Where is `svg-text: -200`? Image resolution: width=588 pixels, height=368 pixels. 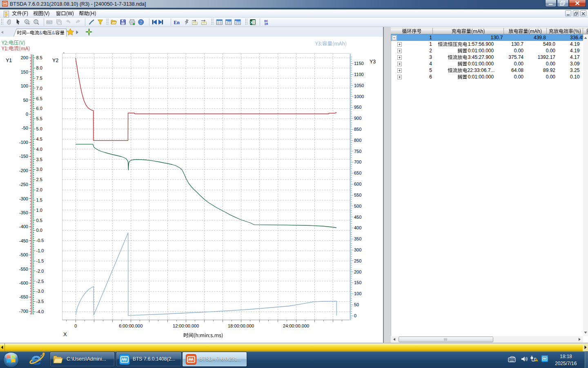 svg-text: -200 is located at coordinates (24, 171).